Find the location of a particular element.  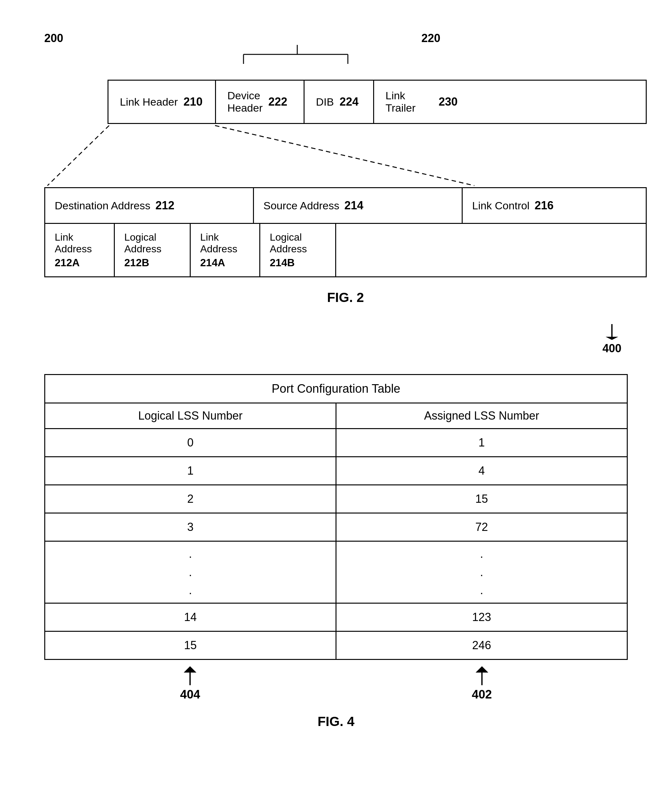

port-col2-header: Assigned LSS Number is located at coordinates (482, 416).